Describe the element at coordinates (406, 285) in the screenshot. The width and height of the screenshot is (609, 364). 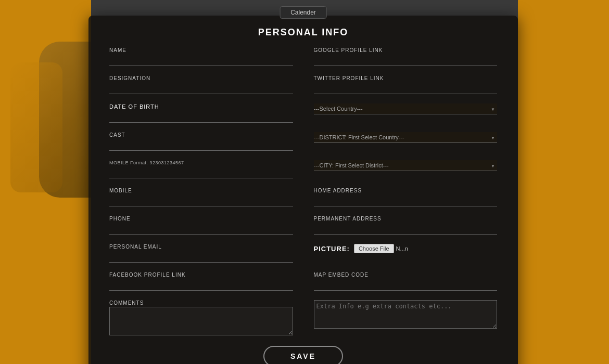
I see `map-input` at that location.